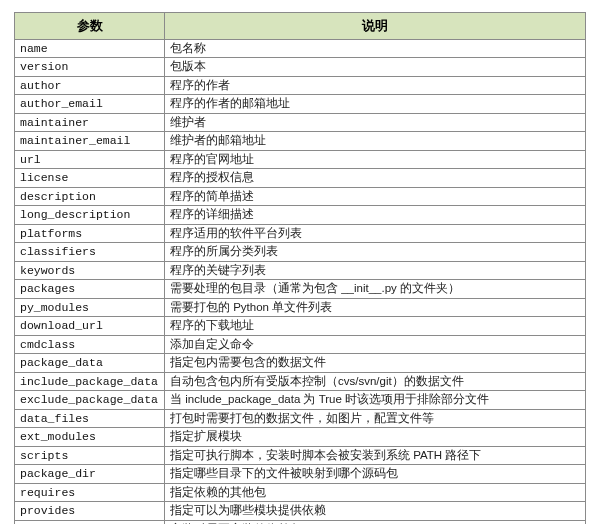 This screenshot has height=524, width=600. I want to click on table-row: requires指定依赖的其他包, so click(300, 492).